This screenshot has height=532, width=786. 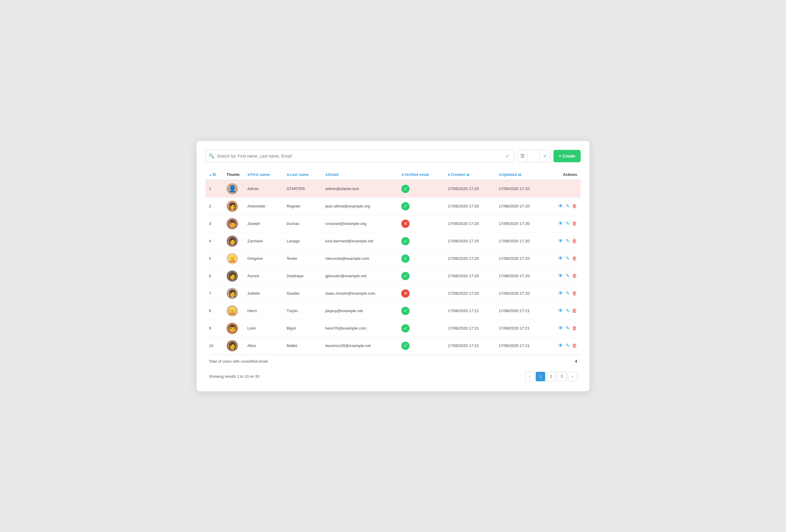 What do you see at coordinates (212, 156) in the screenshot?
I see `search-icon: 🔍` at bounding box center [212, 156].